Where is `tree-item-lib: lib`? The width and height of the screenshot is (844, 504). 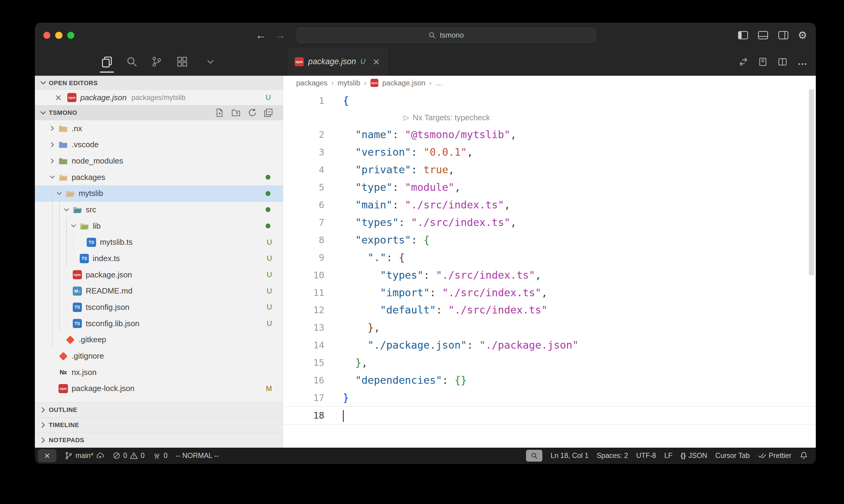
tree-item-lib: lib is located at coordinates (159, 226).